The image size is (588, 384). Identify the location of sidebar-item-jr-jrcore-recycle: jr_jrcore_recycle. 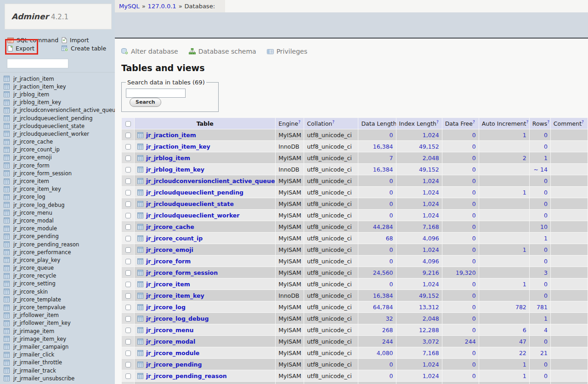
(57, 276).